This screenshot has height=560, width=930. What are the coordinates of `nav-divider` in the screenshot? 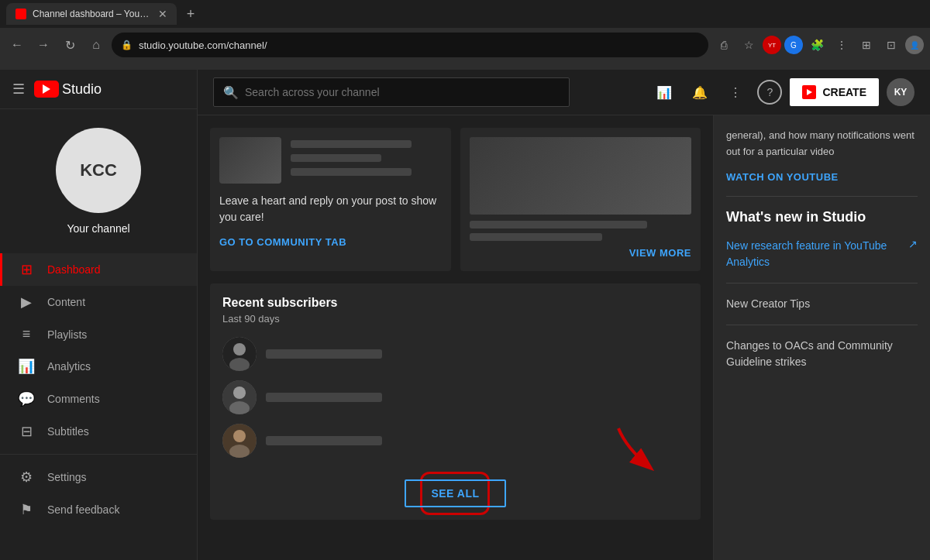 It's located at (98, 454).